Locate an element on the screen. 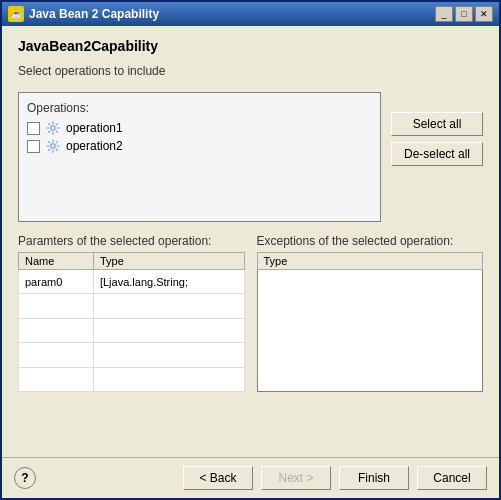 The height and width of the screenshot is (500, 501). title-controls: _ □ ✕ is located at coordinates (464, 14).